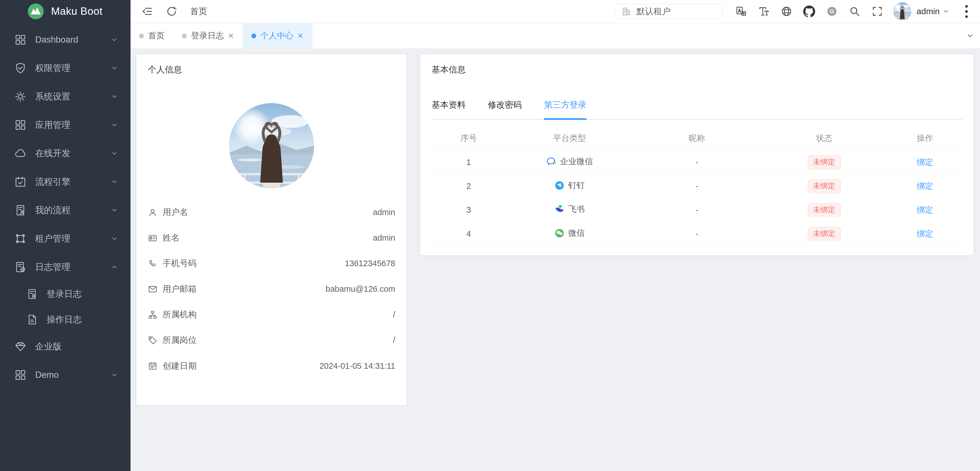 This screenshot has height=471, width=980. What do you see at coordinates (153, 366) in the screenshot?
I see `calendar-icon` at bounding box center [153, 366].